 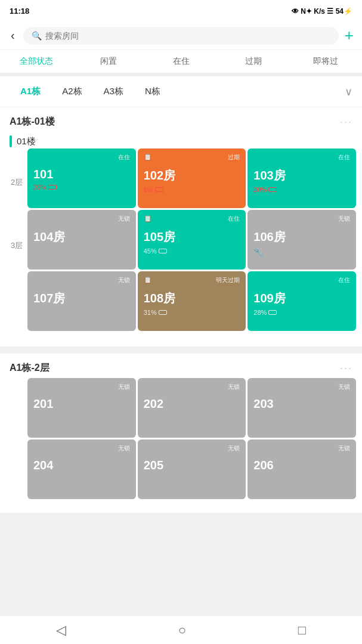 I want to click on room-number-201: 201, so click(x=82, y=404).